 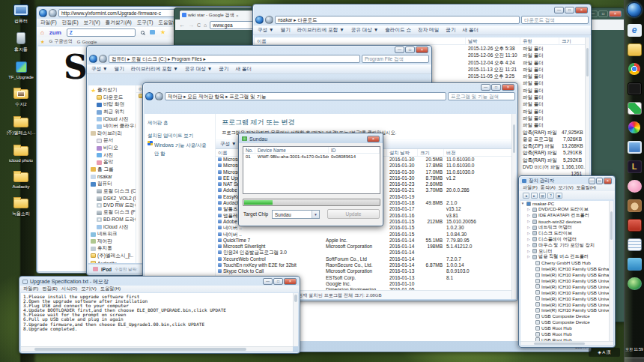 I want to click on sidebar-item: 바탕 화면, so click(x=112, y=105).